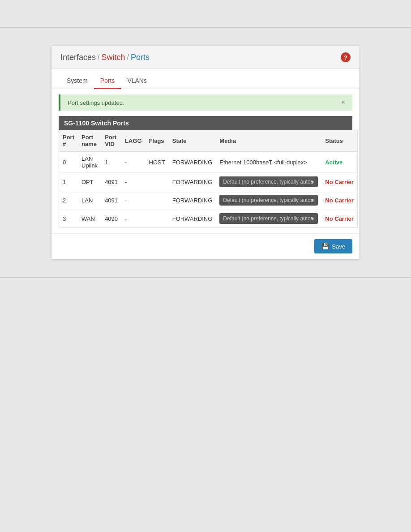  I want to click on alert-message: Port settings updated., so click(96, 103).